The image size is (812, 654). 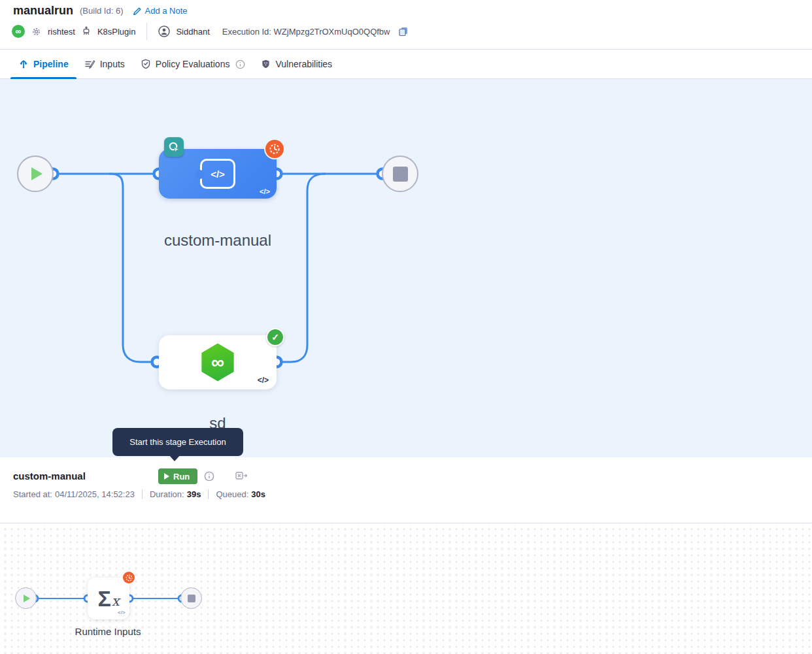 I want to click on queued-label: Queued:, so click(x=232, y=494).